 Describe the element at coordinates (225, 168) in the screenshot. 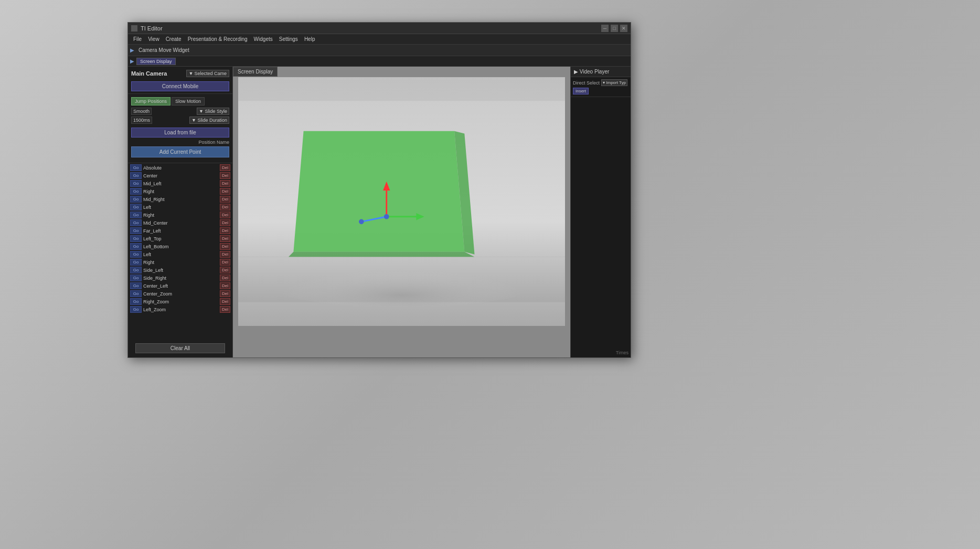

I see `del-button-0: Del` at that location.